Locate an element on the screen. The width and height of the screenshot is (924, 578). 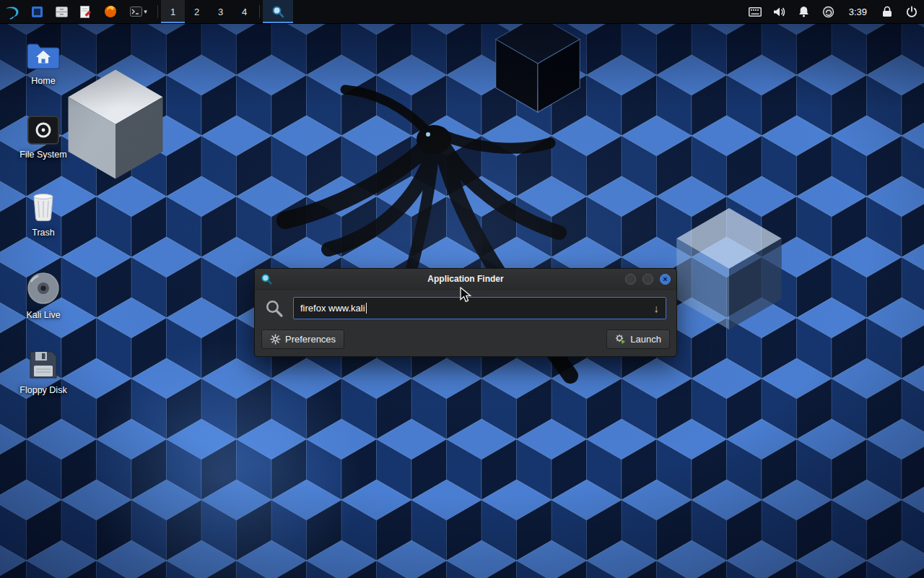
close-button: × is located at coordinates (666, 279).